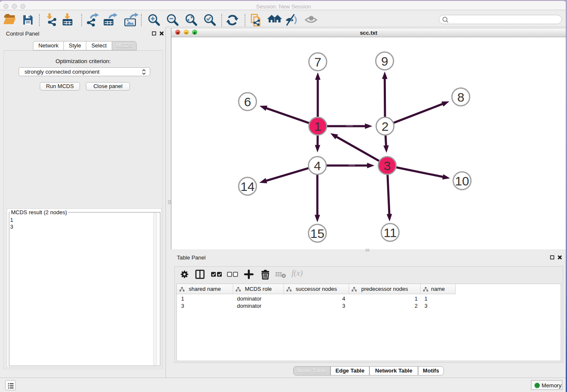 The height and width of the screenshot is (392, 567). What do you see at coordinates (248, 102) in the screenshot?
I see `svg-text: 6` at bounding box center [248, 102].